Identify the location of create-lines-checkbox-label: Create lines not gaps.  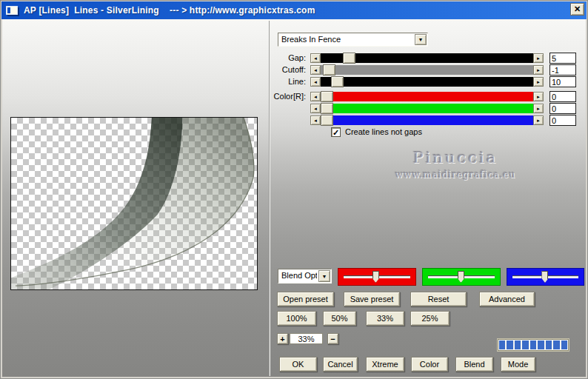
(384, 132).